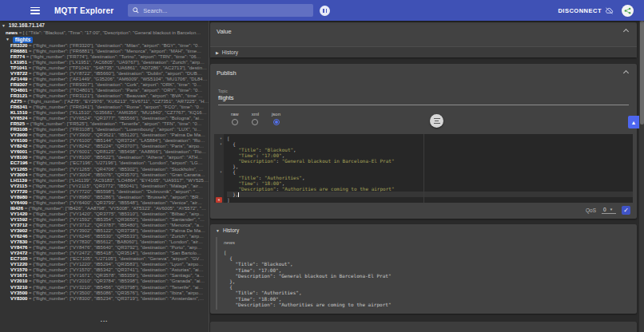 Image resolution: width=644 pixels, height=332 pixels. What do you see at coordinates (104, 62) in the screenshot?
I see `tree-node-LX1951: LX1951 = {"flight_number": ["LX1951", "A…` at bounding box center [104, 62].